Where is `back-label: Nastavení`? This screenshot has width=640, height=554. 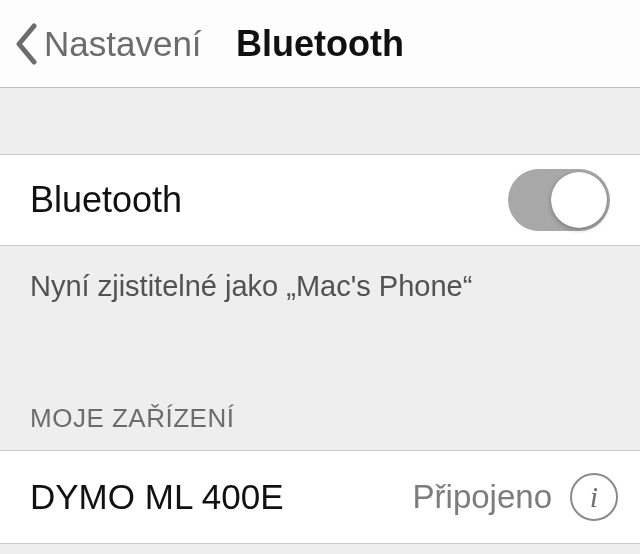 back-label: Nastavení is located at coordinates (123, 44).